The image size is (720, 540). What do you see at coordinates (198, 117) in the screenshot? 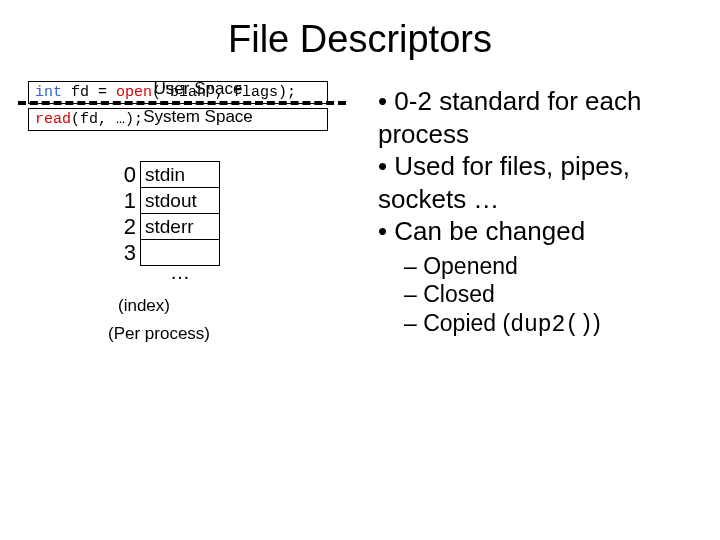
I see `system-space-label: System Space` at bounding box center [198, 117].